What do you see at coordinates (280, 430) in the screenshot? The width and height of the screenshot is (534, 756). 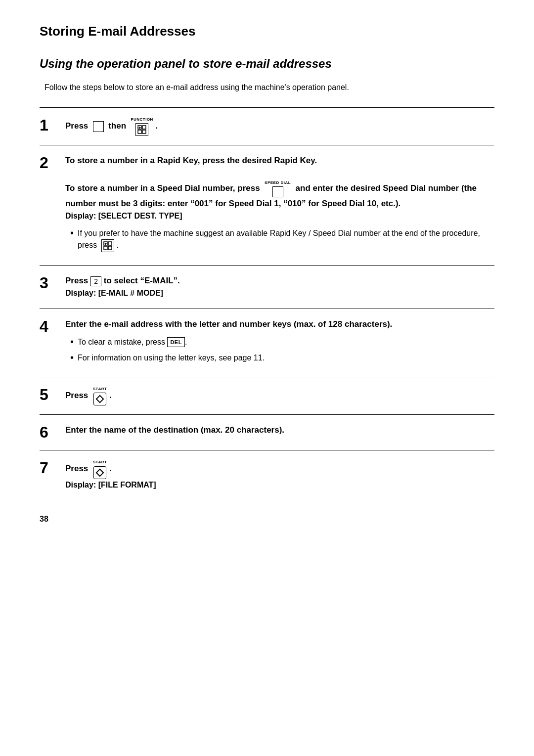 I see `step-6-content: Enter the name of the destination (max. …` at bounding box center [280, 430].